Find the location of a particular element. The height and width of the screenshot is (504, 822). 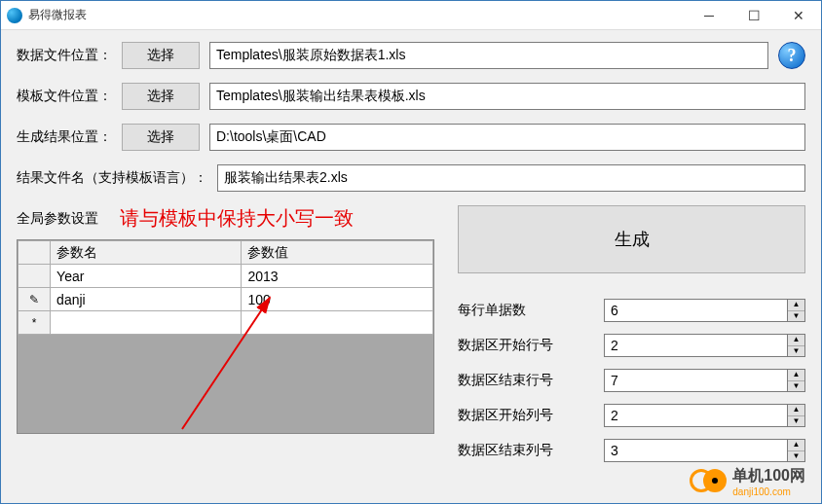

bills-per-row-stepper: ▲▼ is located at coordinates (705, 310).